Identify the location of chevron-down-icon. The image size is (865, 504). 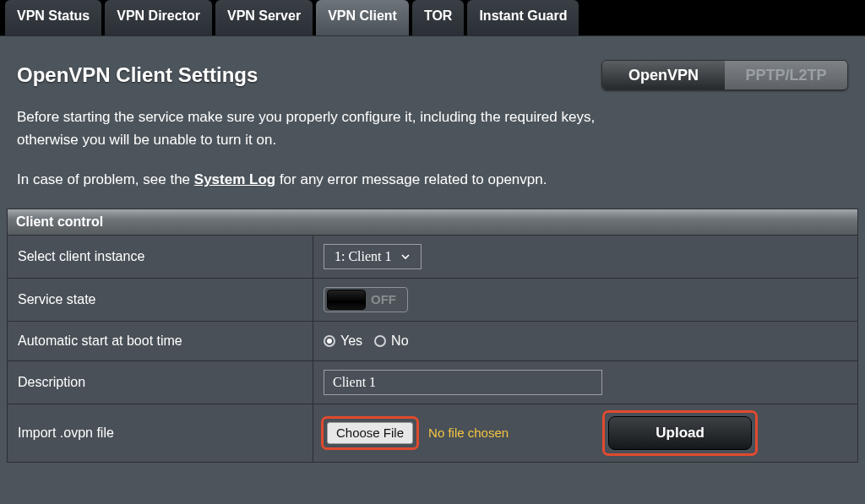
(405, 257).